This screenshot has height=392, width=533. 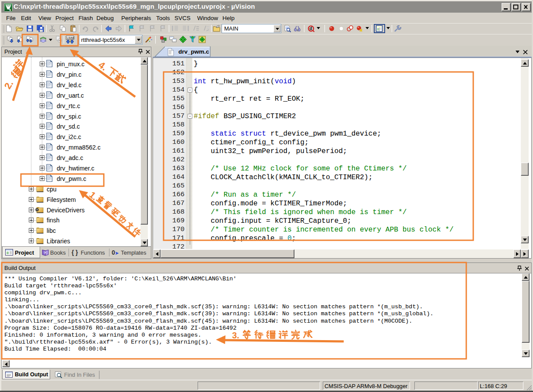 What do you see at coordinates (311, 29) in the screenshot?
I see `svg-text: d` at bounding box center [311, 29].